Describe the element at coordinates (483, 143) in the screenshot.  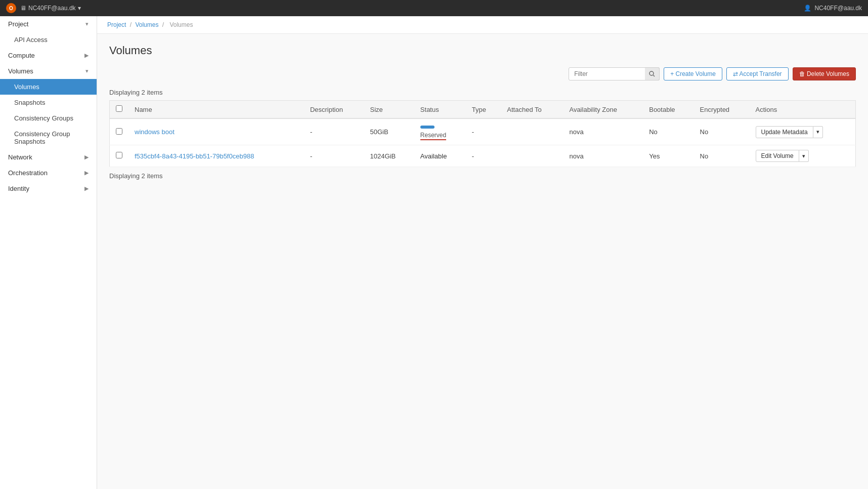
I see `table-body: windows boot - 50GiB Reserved - nova` at that location.